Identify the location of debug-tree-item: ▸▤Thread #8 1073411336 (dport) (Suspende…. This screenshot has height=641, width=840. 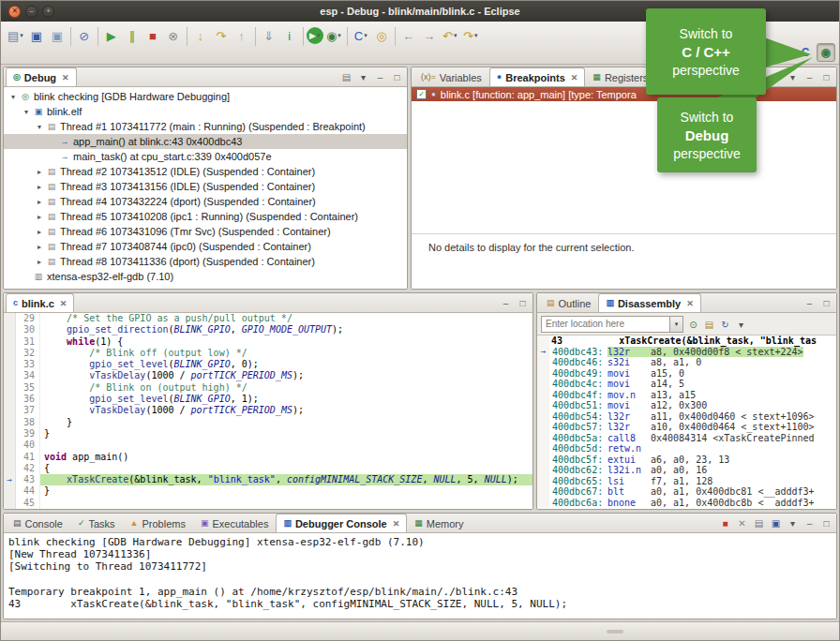
(205, 261).